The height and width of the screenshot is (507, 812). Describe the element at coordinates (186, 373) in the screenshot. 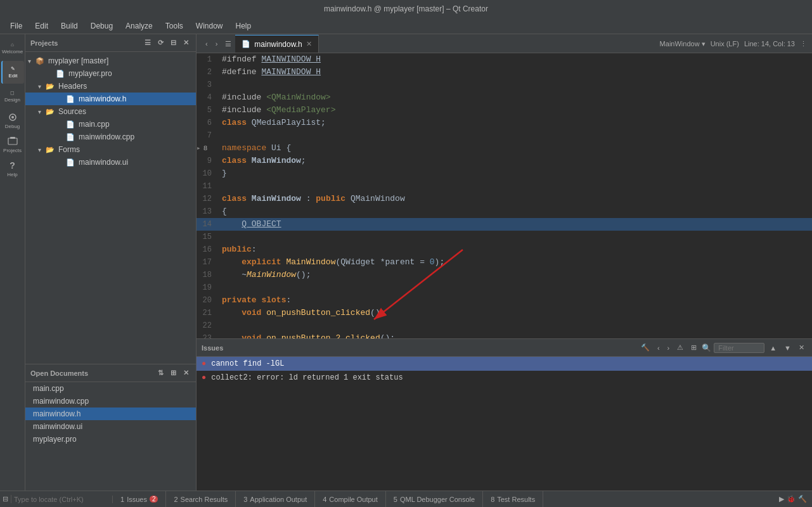

I see `close-docs-icon: ✕` at that location.